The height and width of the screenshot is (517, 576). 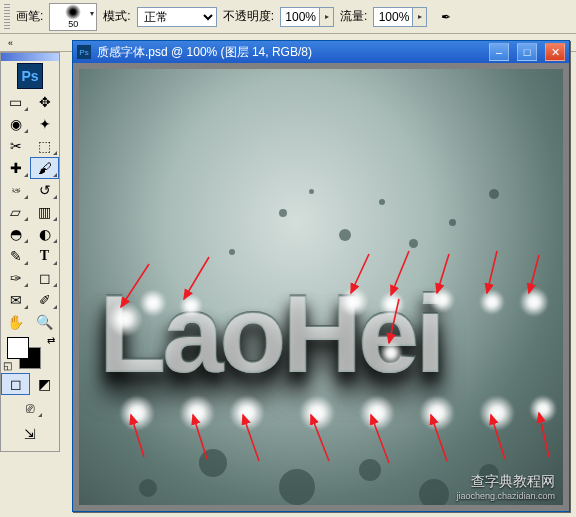 What do you see at coordinates (44, 102) in the screenshot?
I see `move-tool: ✥` at bounding box center [44, 102].